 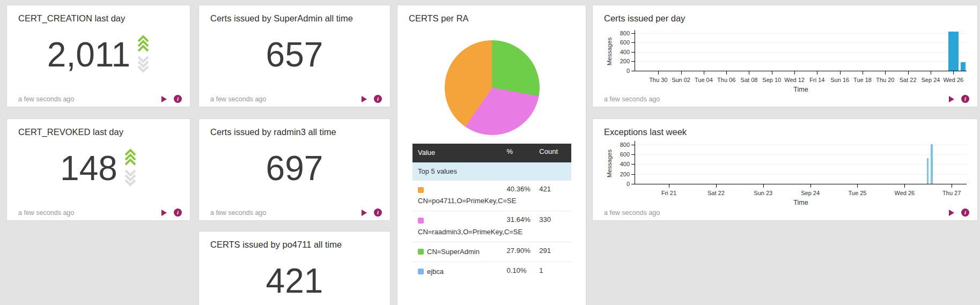 What do you see at coordinates (99, 169) in the screenshot?
I see `widget-cert-revoked: CERT_REVOKED last day 148 a few seconds …` at bounding box center [99, 169].